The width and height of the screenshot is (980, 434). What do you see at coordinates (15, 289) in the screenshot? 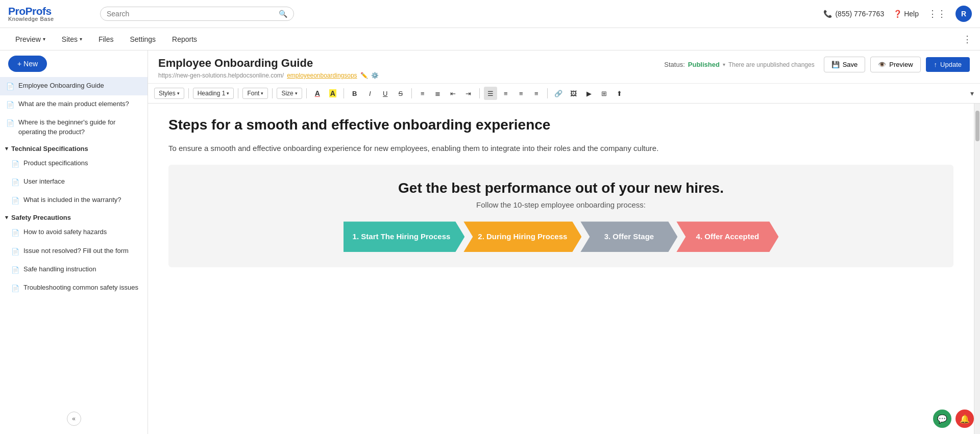
I see `doc-icon-10: 📄` at bounding box center [15, 289].